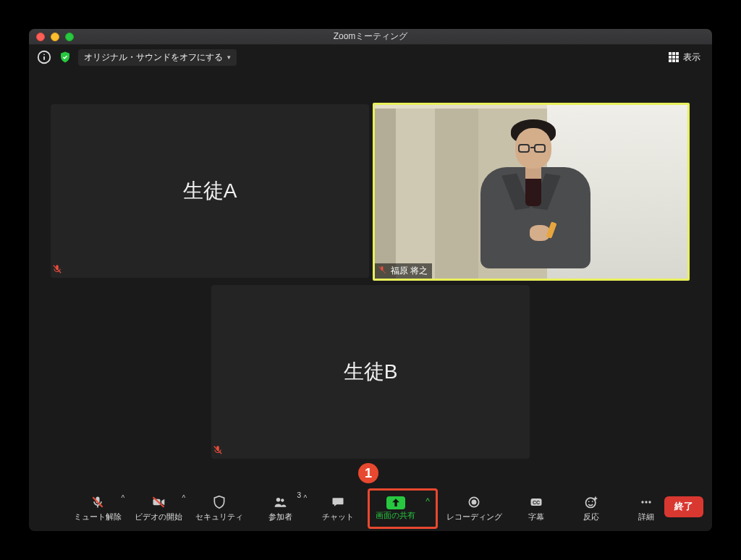 The image size is (741, 560). What do you see at coordinates (475, 517) in the screenshot?
I see `button-label: レコーディング` at bounding box center [475, 517].